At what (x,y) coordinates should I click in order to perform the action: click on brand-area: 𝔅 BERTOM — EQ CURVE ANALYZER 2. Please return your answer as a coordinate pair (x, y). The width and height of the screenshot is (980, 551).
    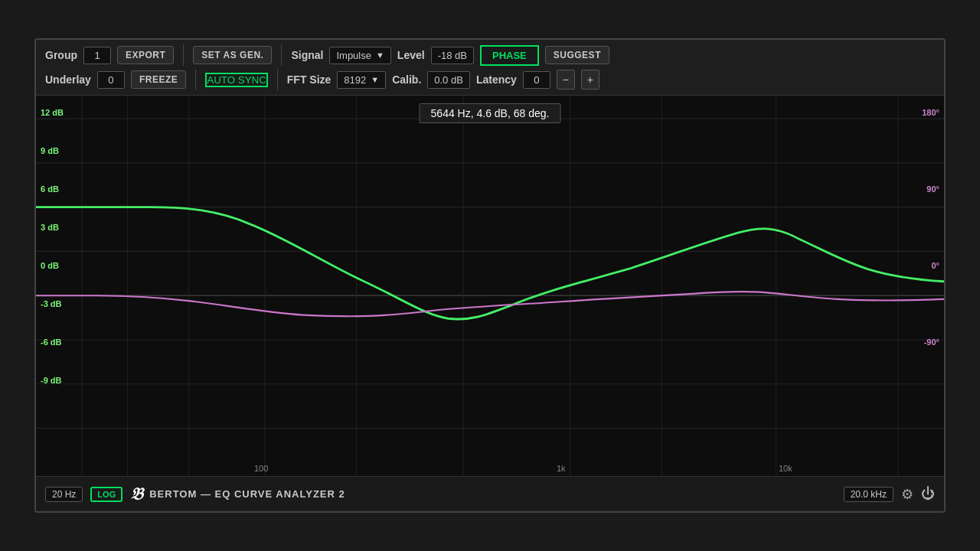
    Looking at the image, I should click on (237, 494).